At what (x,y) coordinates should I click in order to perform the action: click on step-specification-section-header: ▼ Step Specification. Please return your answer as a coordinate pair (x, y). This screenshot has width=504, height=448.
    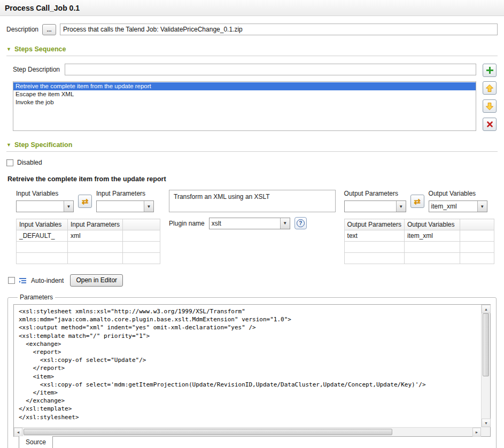
    Looking at the image, I should click on (252, 145).